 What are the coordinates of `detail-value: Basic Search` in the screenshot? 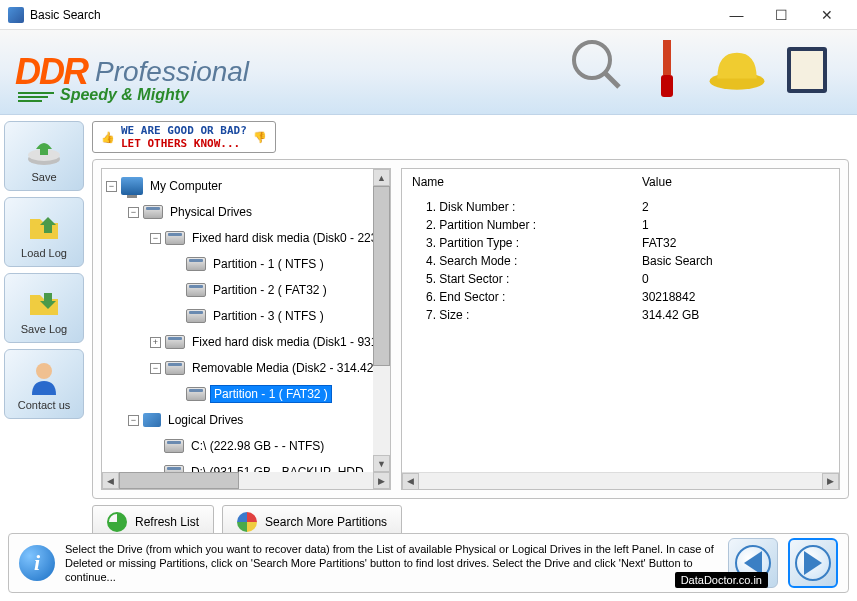 It's located at (678, 261).